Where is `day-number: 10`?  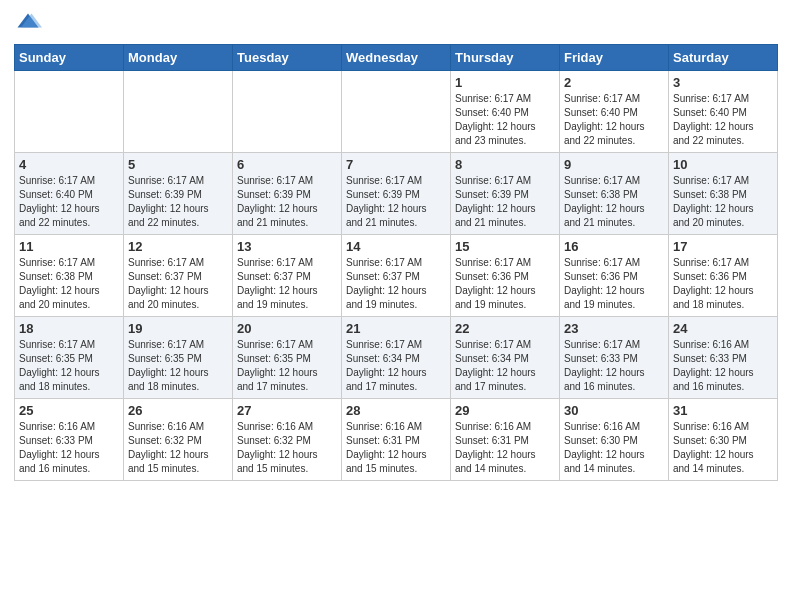 day-number: 10 is located at coordinates (723, 164).